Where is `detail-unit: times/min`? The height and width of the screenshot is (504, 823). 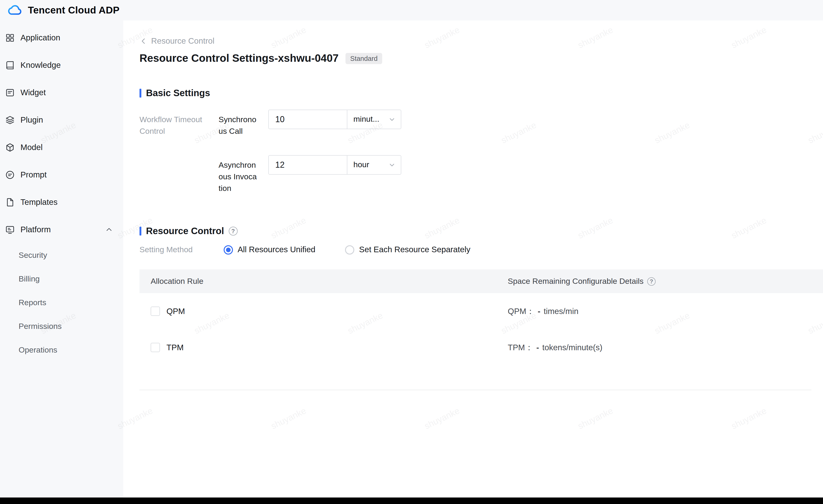 detail-unit: times/min is located at coordinates (561, 311).